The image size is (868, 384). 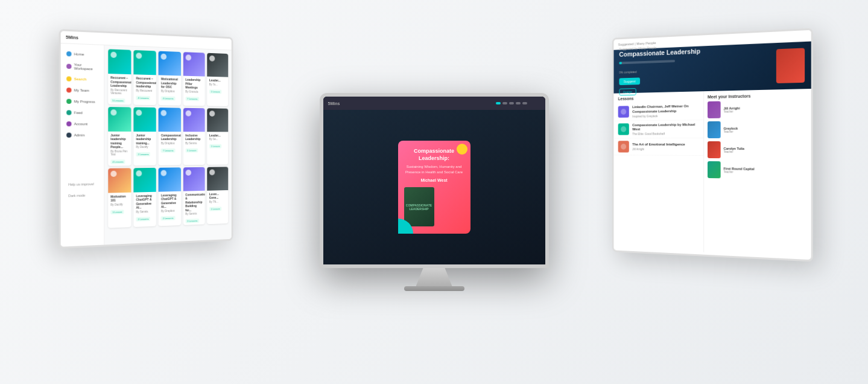 What do you see at coordinates (758, 109) in the screenshot?
I see `rs-instructor-1: Jill Arrighi Teacher` at bounding box center [758, 109].